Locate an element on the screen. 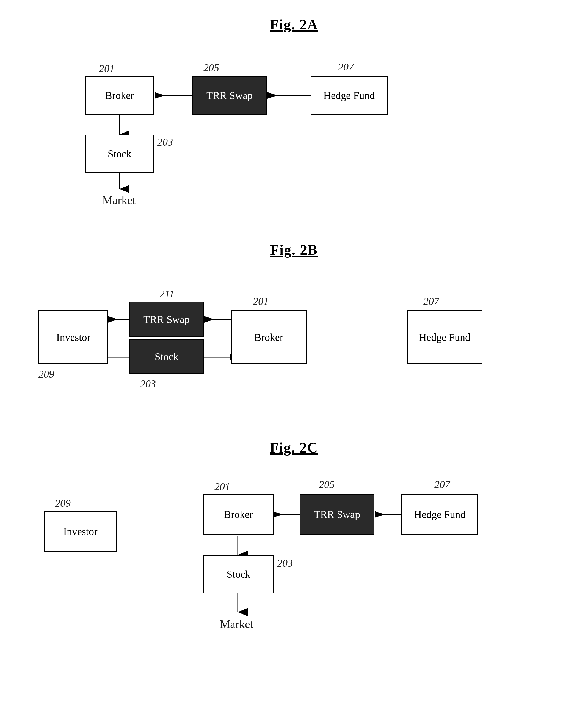 This screenshot has height=707, width=588. fig2b-ref-207: 207 is located at coordinates (431, 301).